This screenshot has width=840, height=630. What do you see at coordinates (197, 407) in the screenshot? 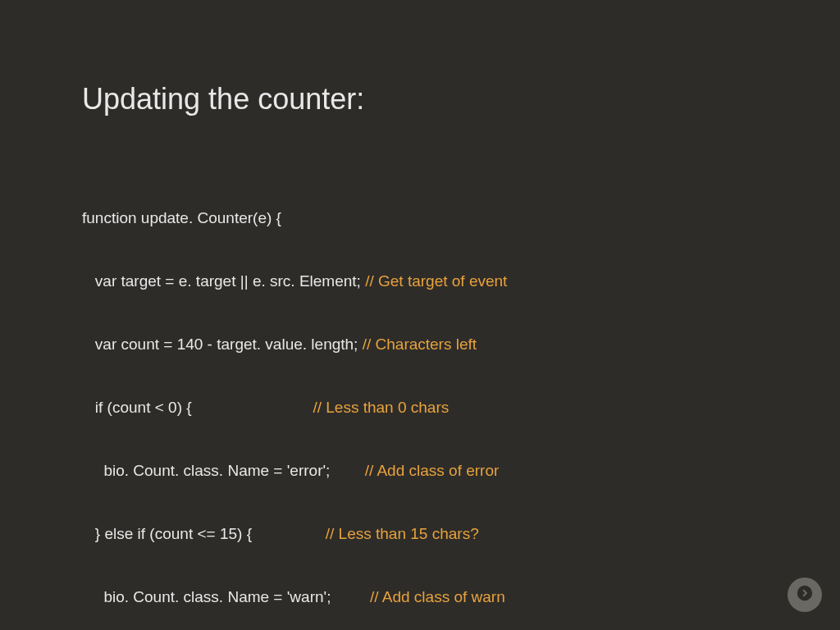
I see `code-text: if (count < 0) {` at bounding box center [197, 407].